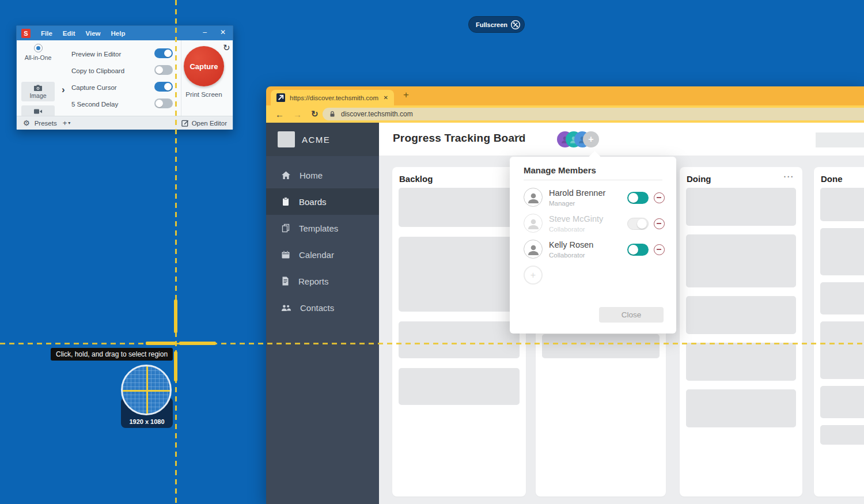 This screenshot has height=504, width=864. Describe the element at coordinates (593, 199) in the screenshot. I see `member-row: Harold Brenner Manager` at that location.